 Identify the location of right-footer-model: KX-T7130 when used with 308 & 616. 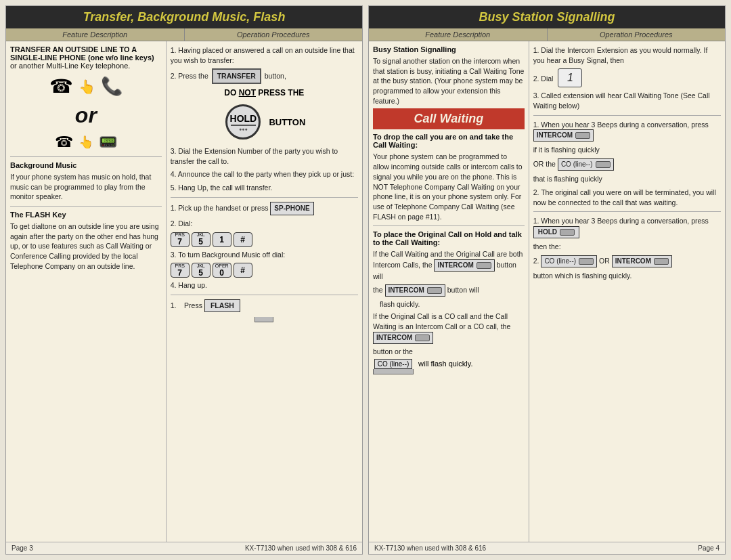
(430, 548).